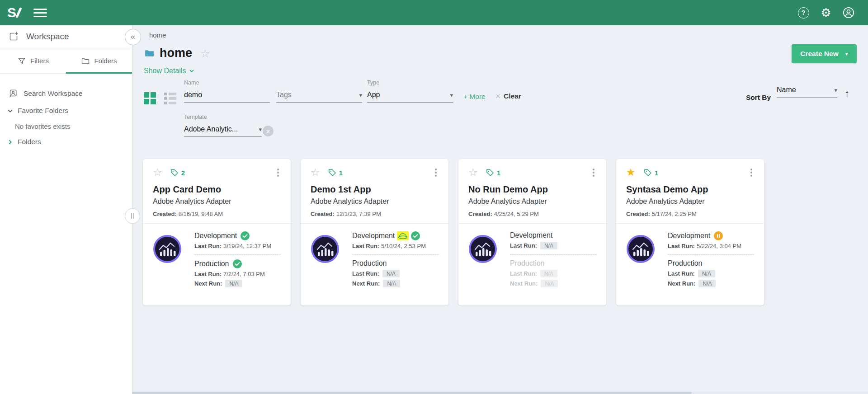 The height and width of the screenshot is (394, 868). I want to click on env-development: Development Last Run:5/10/24, 2:53 PM, so click(395, 240).